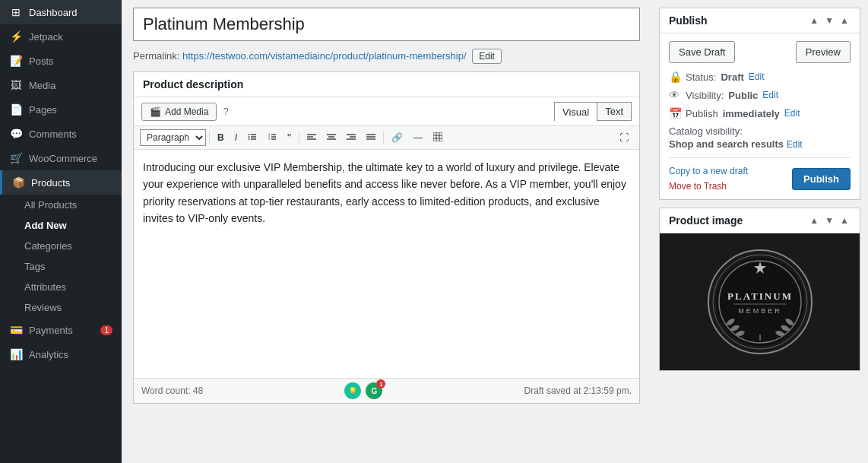 Image resolution: width=868 pixels, height=463 pixels. What do you see at coordinates (732, 78) in the screenshot?
I see `status-value: Draft` at bounding box center [732, 78].